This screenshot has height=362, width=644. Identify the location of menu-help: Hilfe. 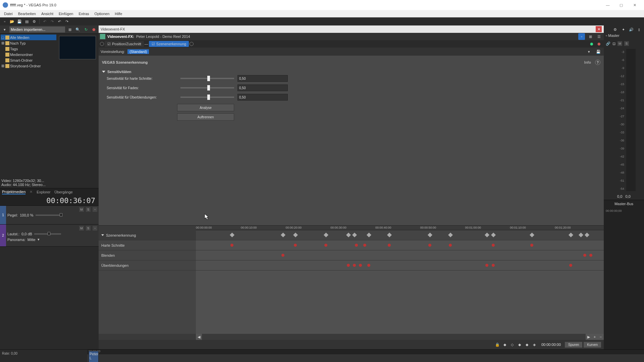
(118, 14).